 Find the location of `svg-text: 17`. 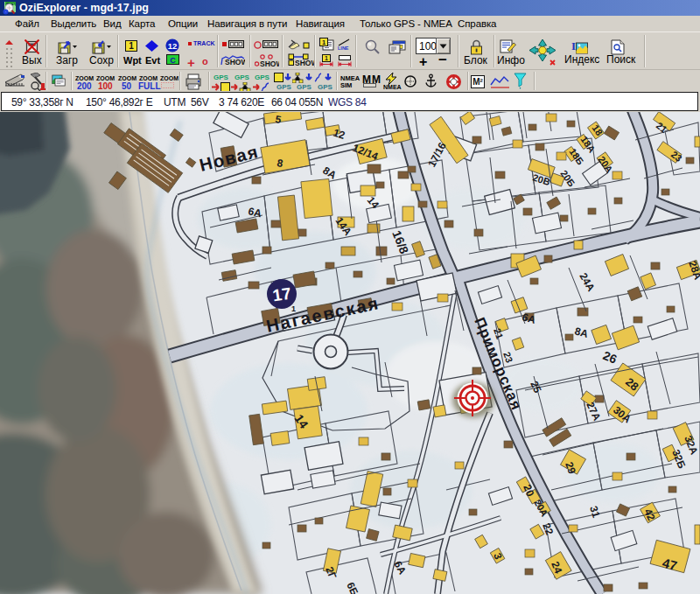

svg-text: 17 is located at coordinates (282, 295).